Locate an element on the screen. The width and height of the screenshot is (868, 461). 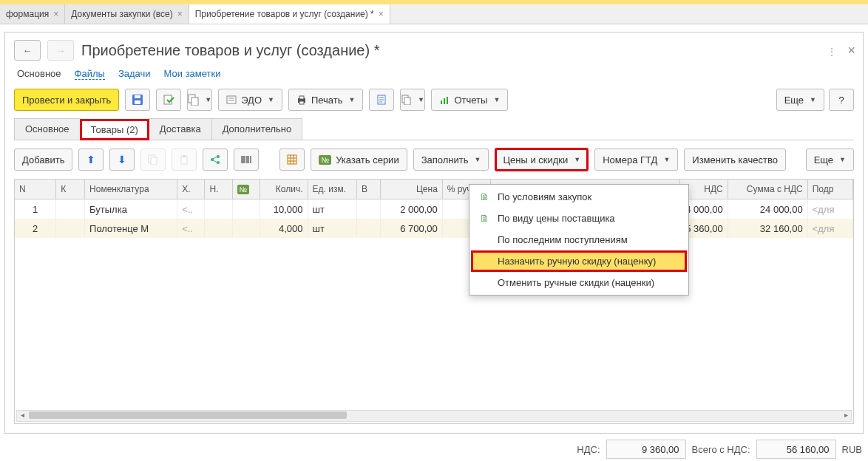
scroll-left-icon: ◂ is located at coordinates (22, 415).